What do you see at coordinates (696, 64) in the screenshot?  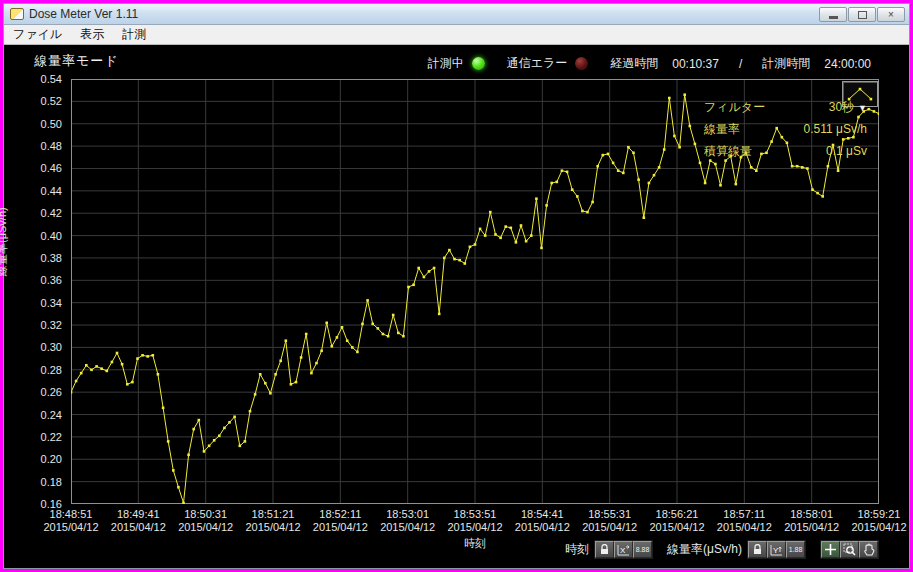 I see `elapsed-time-value: 00:10:37` at bounding box center [696, 64].